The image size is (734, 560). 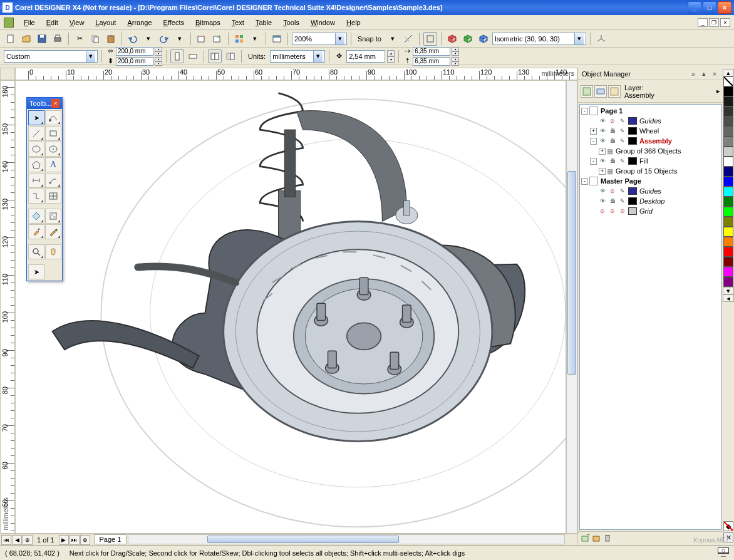 I want to click on dynamic-guides-button, so click(x=408, y=39).